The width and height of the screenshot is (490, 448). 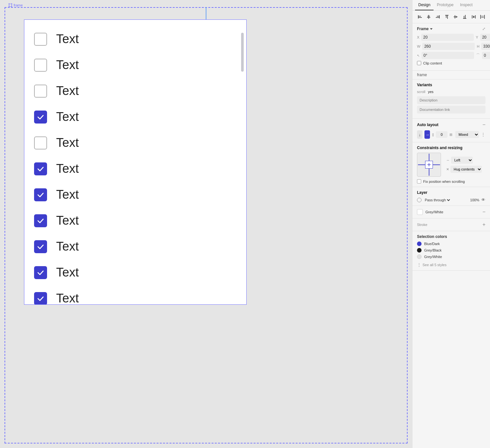 What do you see at coordinates (484, 200) in the screenshot?
I see `visibility-icon: 👁` at bounding box center [484, 200].